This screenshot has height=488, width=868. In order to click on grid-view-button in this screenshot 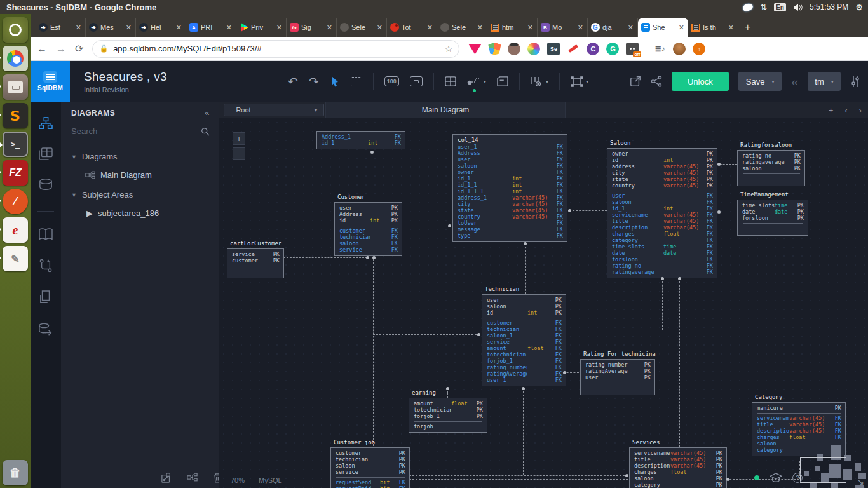, I will do `click(451, 81)`.